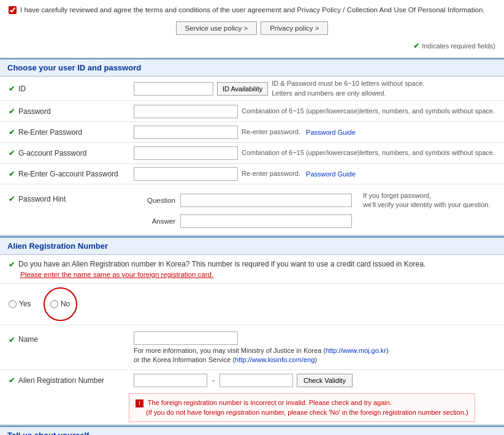 Image resolution: width=504 pixels, height=435 pixels. I want to click on id-input-cell: ID Availability ID & Password must be 6~…, so click(316, 88).